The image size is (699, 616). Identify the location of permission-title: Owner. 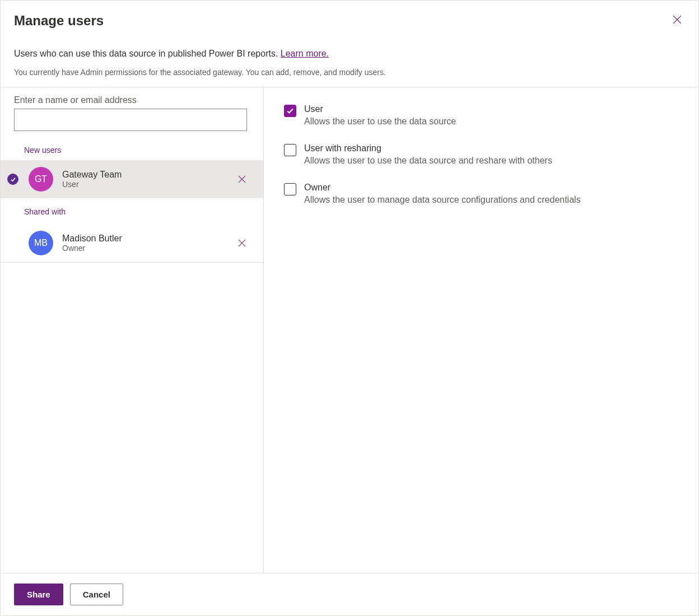
(491, 188).